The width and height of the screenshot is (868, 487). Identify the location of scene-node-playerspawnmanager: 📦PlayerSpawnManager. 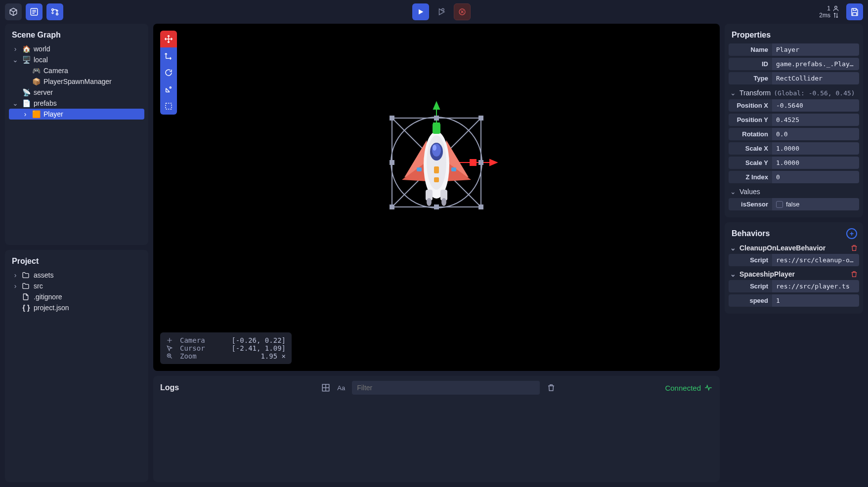
(77, 81).